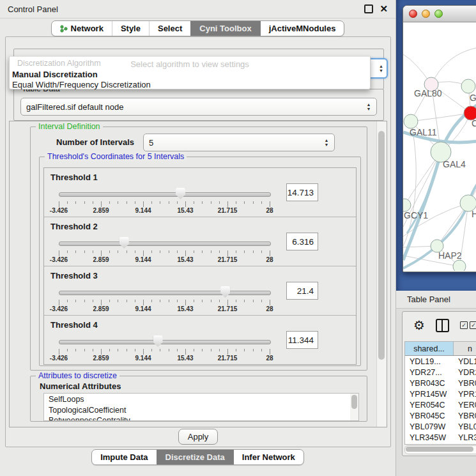 The image size is (476, 476). Describe the element at coordinates (74, 276) in the screenshot. I see `threshold-label: Threshold 3` at that location.